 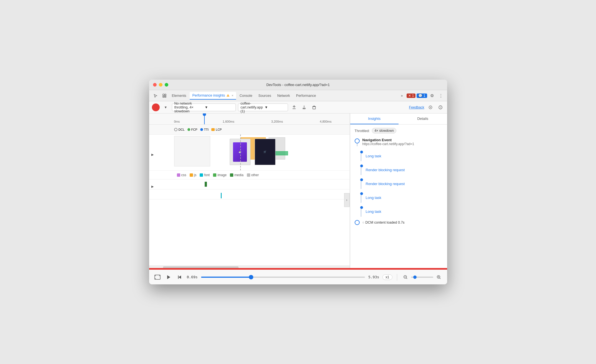 What do you see at coordinates (180, 277) in the screenshot?
I see `skip-to-start-button` at bounding box center [180, 277].